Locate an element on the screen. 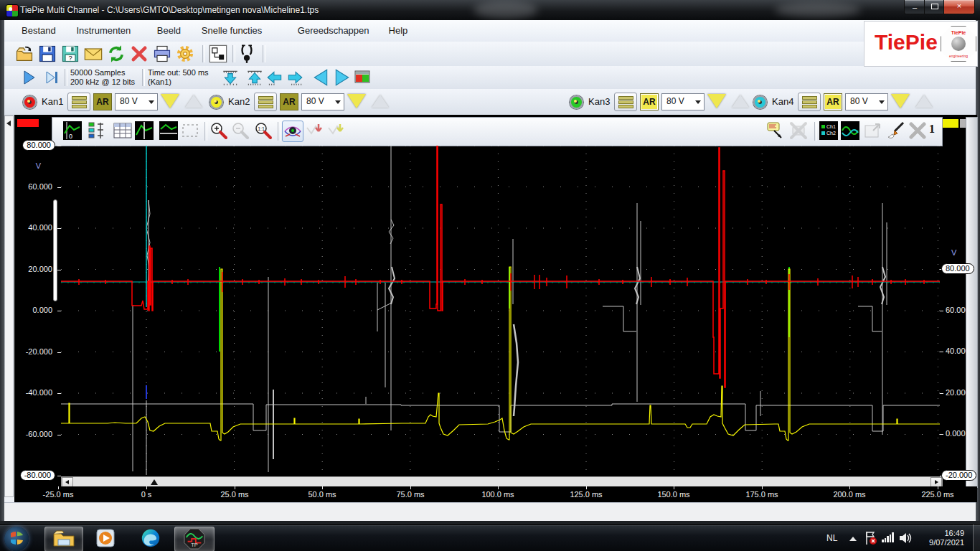 Image resolution: width=980 pixels, height=551 pixels. export-graph-button is located at coordinates (873, 131).